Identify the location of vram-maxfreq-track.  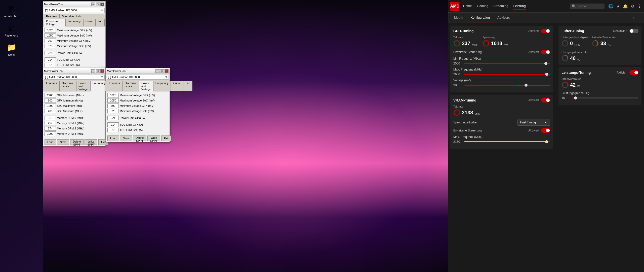
(507, 142).